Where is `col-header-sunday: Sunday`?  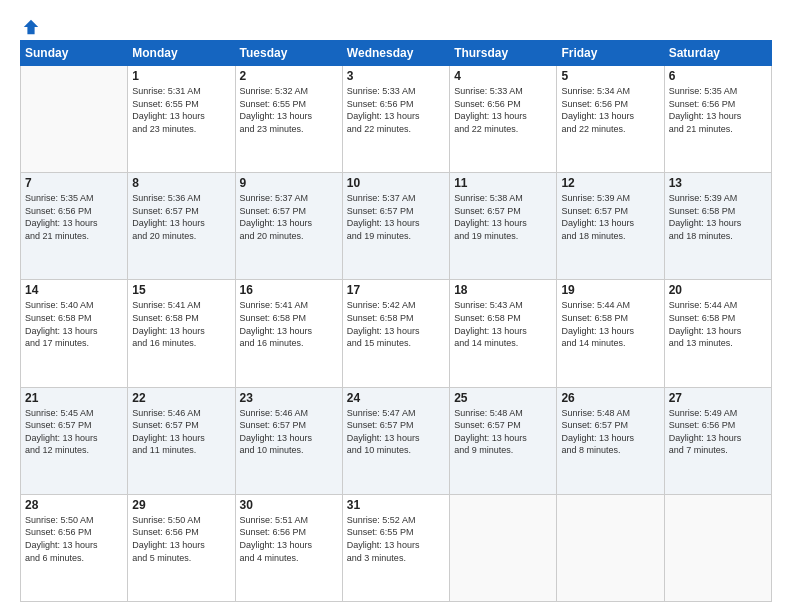
col-header-sunday: Sunday is located at coordinates (74, 54).